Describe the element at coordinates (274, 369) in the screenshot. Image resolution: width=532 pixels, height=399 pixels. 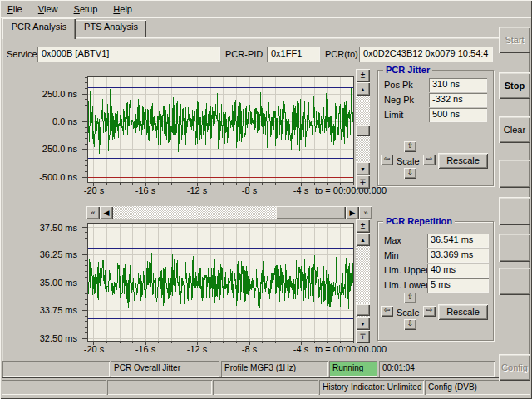
I see `status-profile: Profile MGF3 (1Hz)` at that location.